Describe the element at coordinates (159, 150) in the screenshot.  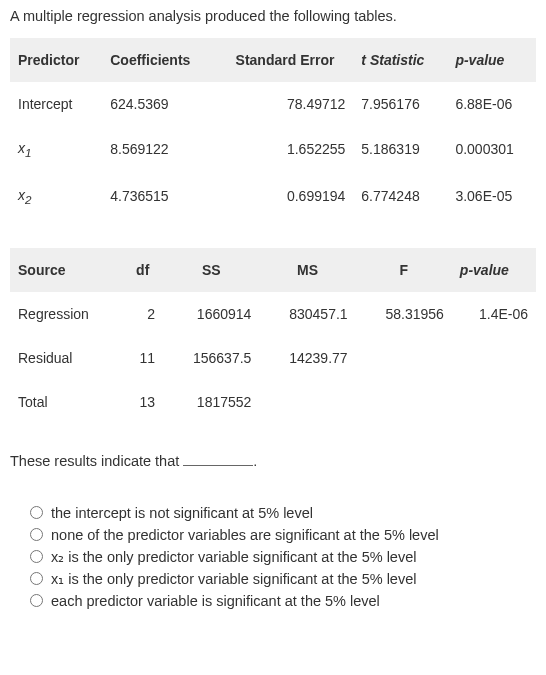
I see `cell-coef: 8.569122` at that location.